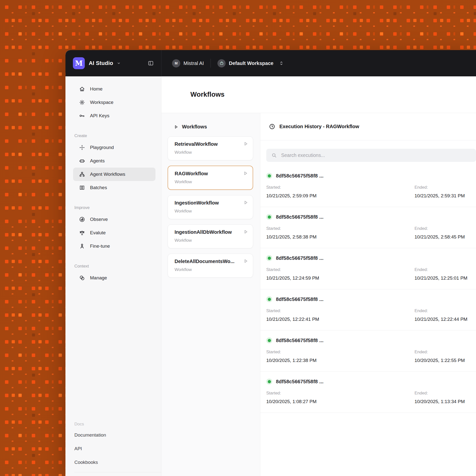 This screenshot has height=476, width=476. Describe the element at coordinates (442, 278) in the screenshot. I see `ended-value: 10/21/2025, 12:25:01 PM` at that location.